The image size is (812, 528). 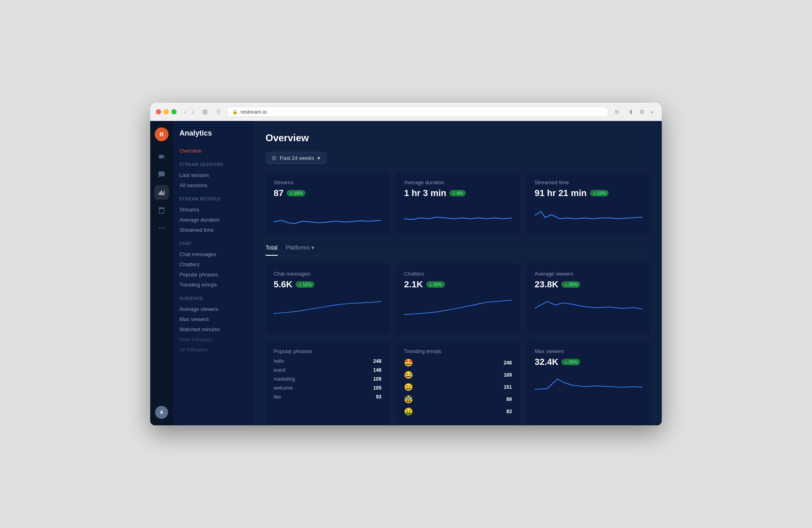 What do you see at coordinates (508, 387) in the screenshot?
I see `emoji-count: 151` at bounding box center [508, 387].